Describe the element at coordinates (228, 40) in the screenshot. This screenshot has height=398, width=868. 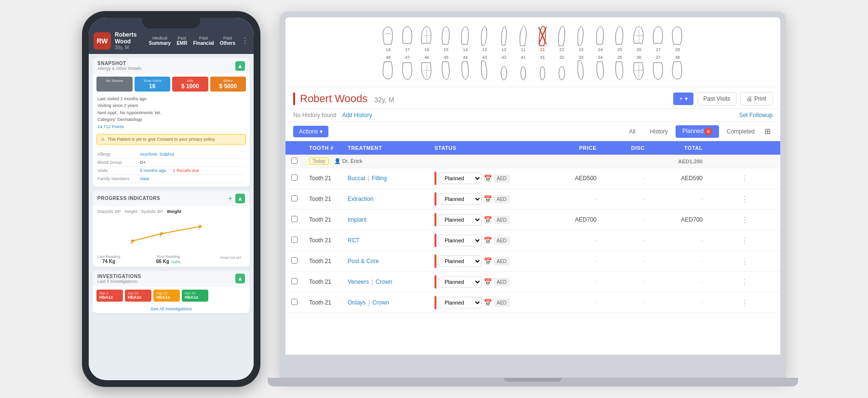
I see `nav-others: PastOthers` at that location.